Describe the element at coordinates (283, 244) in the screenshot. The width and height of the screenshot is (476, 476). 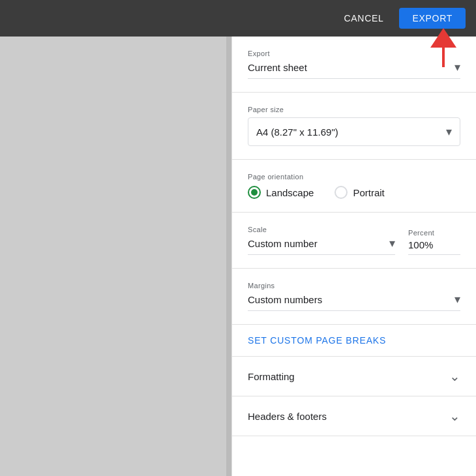
I see `scale-value: Custom number` at that location.